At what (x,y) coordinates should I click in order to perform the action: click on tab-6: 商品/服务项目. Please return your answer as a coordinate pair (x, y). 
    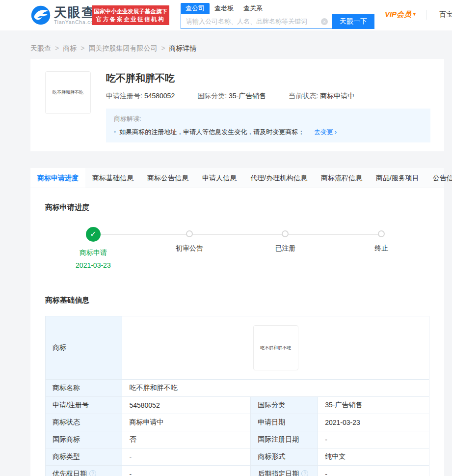
    Looking at the image, I should click on (398, 178).